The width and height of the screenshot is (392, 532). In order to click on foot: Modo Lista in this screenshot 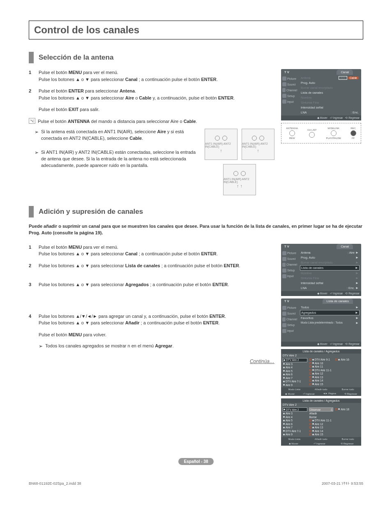, I will do `click(294, 389)`.